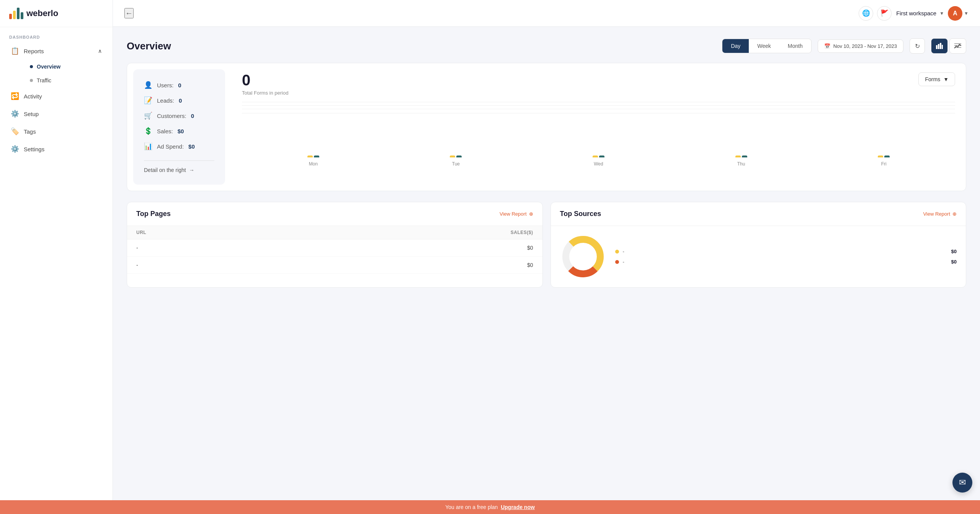 The width and height of the screenshot is (980, 514). What do you see at coordinates (66, 80) in the screenshot?
I see `sidebar-item-traffic: Traffic` at bounding box center [66, 80].